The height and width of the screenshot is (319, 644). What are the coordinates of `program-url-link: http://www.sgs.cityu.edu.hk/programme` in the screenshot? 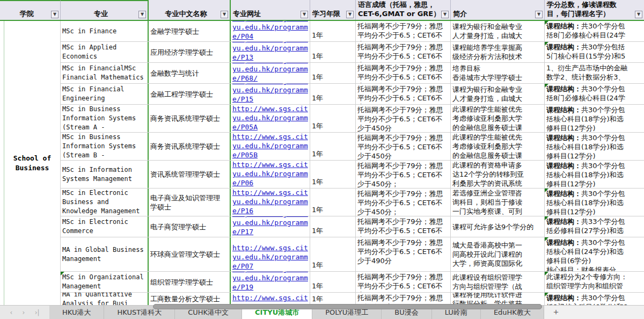 It's located at (270, 299).